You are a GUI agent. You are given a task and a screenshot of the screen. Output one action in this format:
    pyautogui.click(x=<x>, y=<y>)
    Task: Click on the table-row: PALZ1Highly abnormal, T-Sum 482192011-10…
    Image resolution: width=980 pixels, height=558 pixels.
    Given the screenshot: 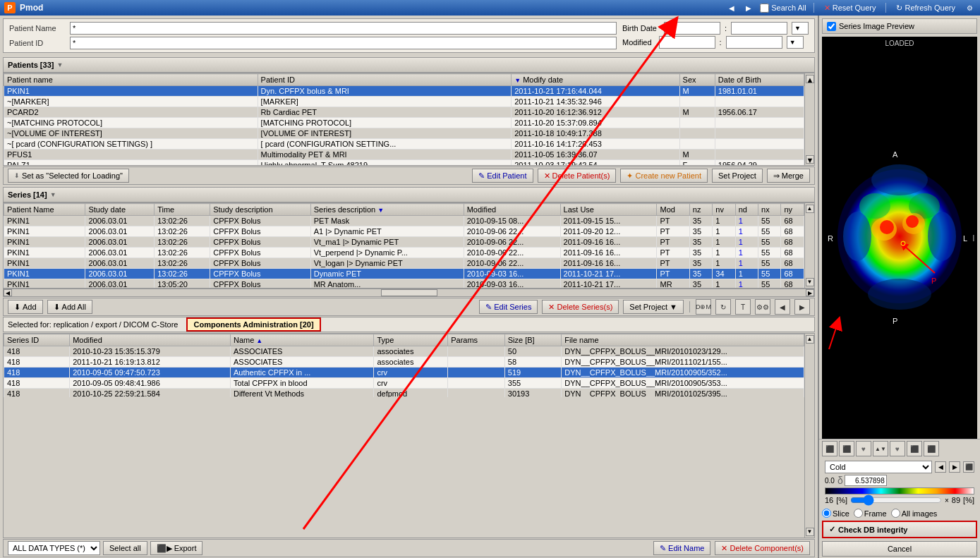 What is the action you would take?
    pyautogui.click(x=404, y=163)
    